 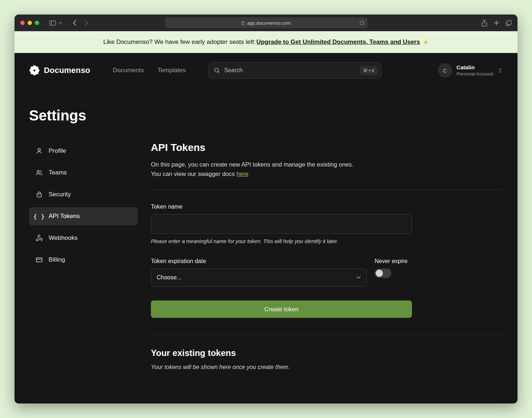 What do you see at coordinates (53, 23) in the screenshot?
I see `sidebar-toggle-icon` at bounding box center [53, 23].